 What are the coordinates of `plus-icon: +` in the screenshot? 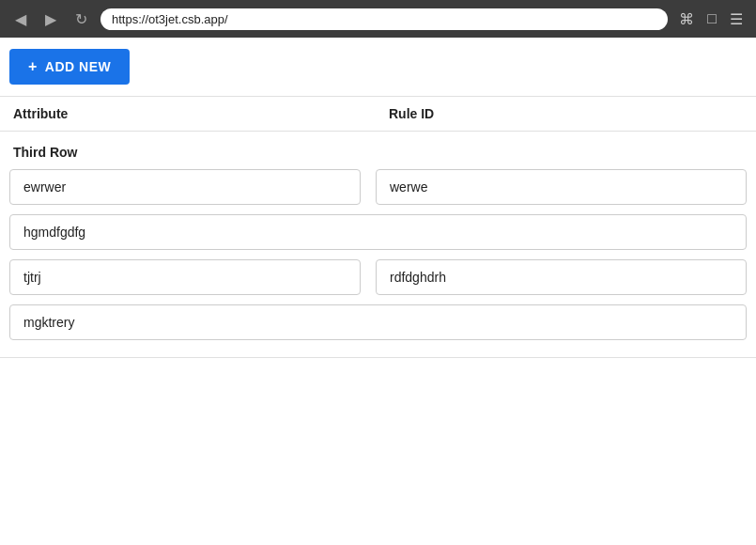 It's located at (33, 67).